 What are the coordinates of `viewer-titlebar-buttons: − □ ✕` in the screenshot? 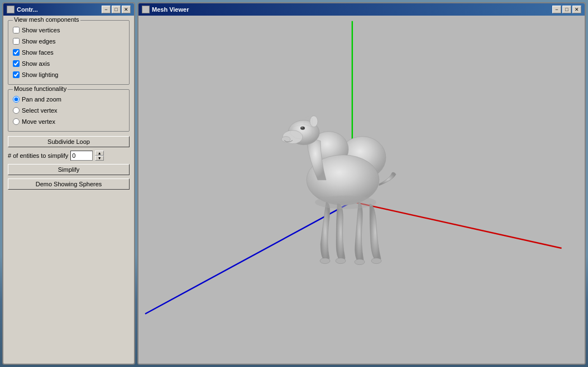 It's located at (567, 9).